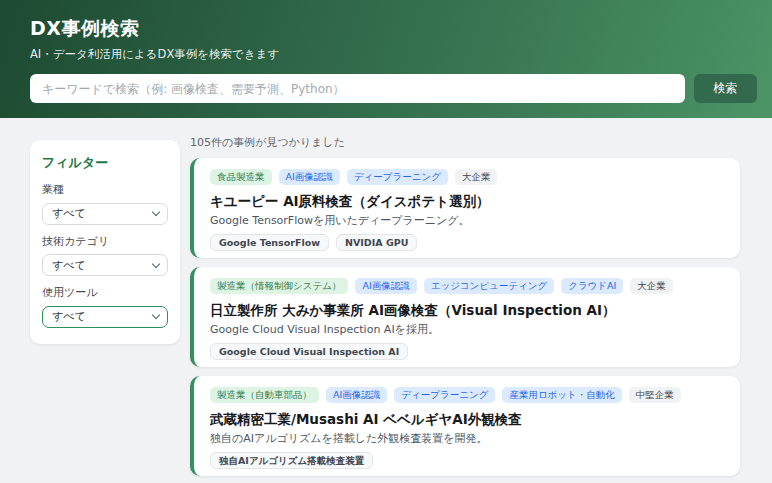 This screenshot has width=772, height=483. What do you see at coordinates (394, 88) in the screenshot?
I see `search-bar: 検索` at bounding box center [394, 88].